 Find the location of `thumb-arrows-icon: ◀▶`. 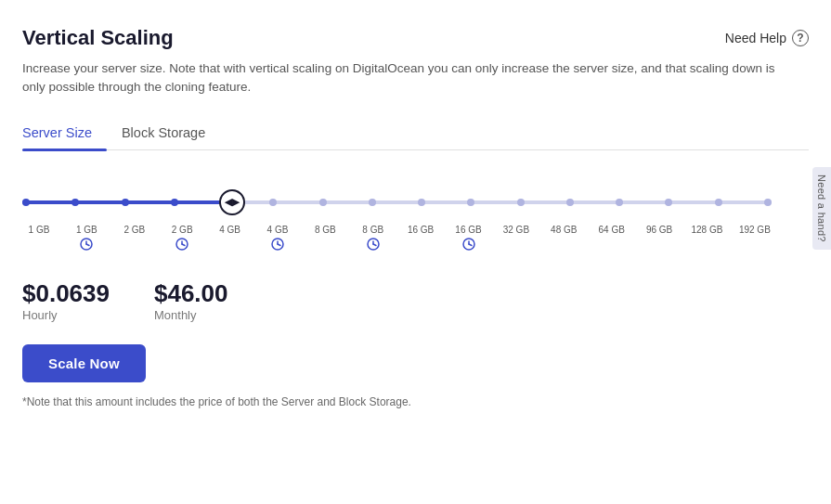

thumb-arrows-icon: ◀▶ is located at coordinates (232, 202).